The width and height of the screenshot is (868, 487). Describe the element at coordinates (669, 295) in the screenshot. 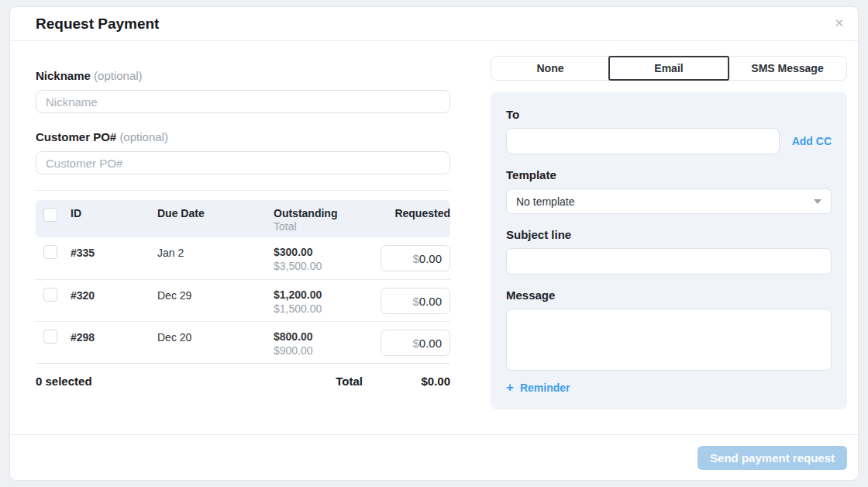

I see `message-label: Message` at that location.